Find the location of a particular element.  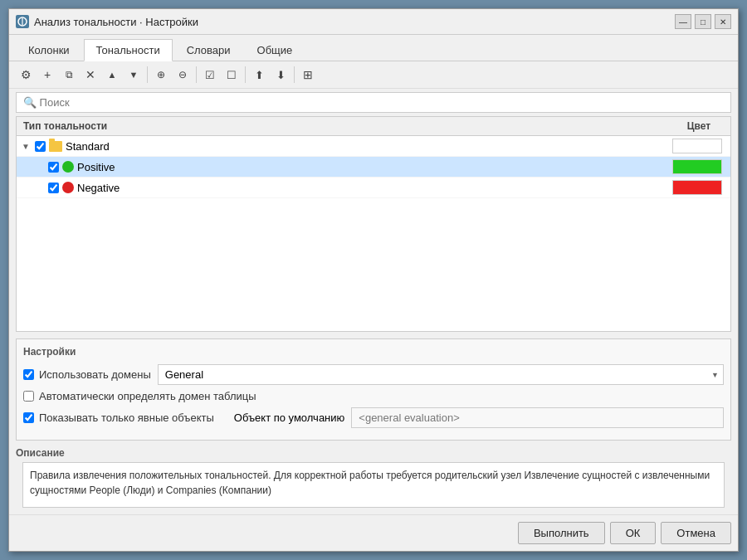

search-bar is located at coordinates (374, 103).